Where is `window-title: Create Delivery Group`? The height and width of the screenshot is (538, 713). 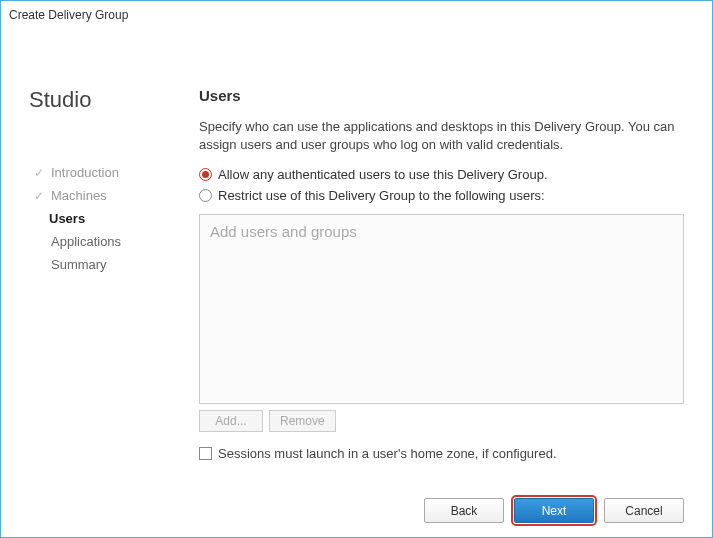
window-title: Create Delivery Group is located at coordinates (68, 15).